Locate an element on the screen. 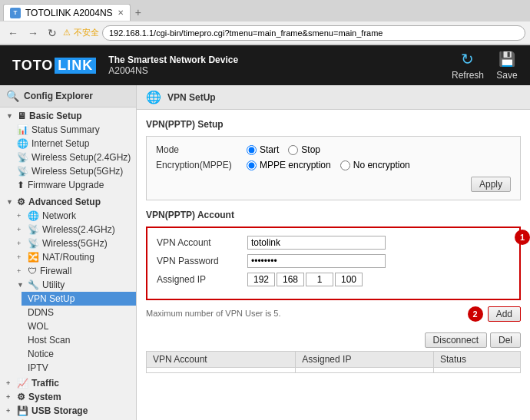 The image size is (530, 420). tab-label: TOTOLINK A2004NS is located at coordinates (69, 13).